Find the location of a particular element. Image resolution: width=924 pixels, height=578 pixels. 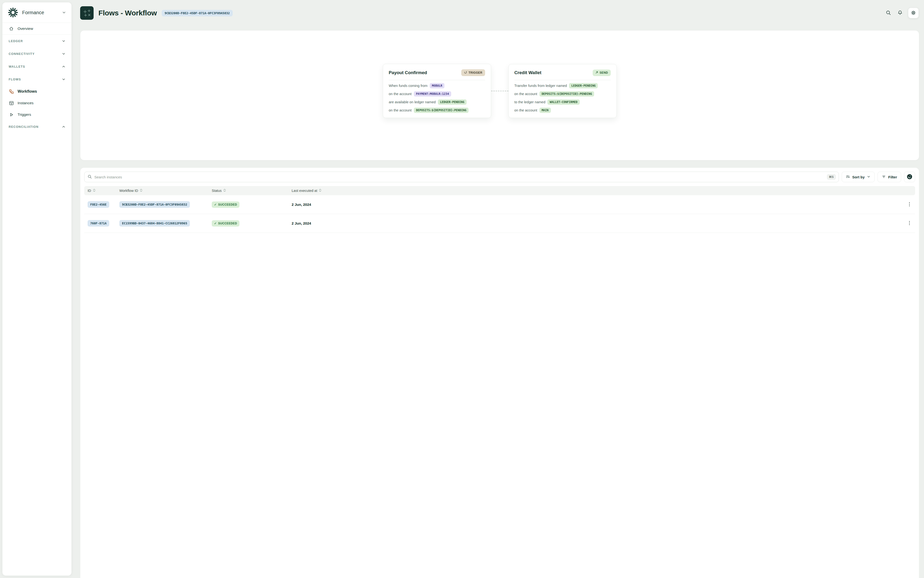

node-line: to the ledger named WALLET-CONFIRMED is located at coordinates (563, 102).